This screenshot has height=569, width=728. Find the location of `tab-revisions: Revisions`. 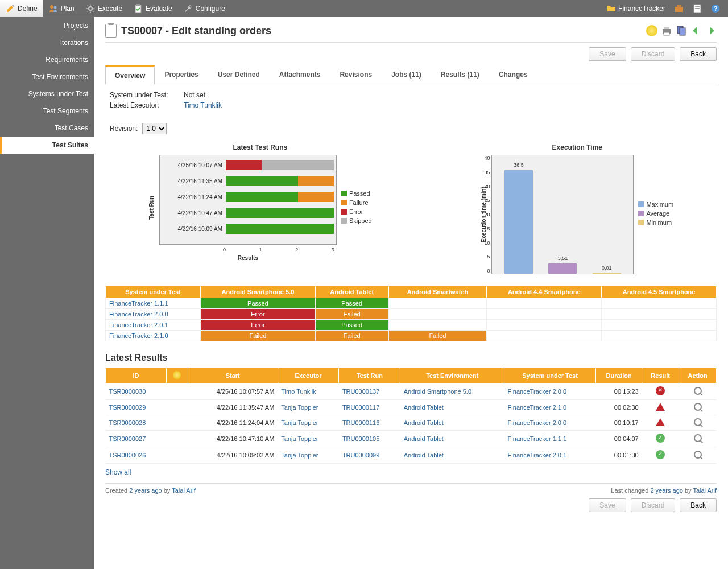

tab-revisions: Revisions is located at coordinates (356, 75).